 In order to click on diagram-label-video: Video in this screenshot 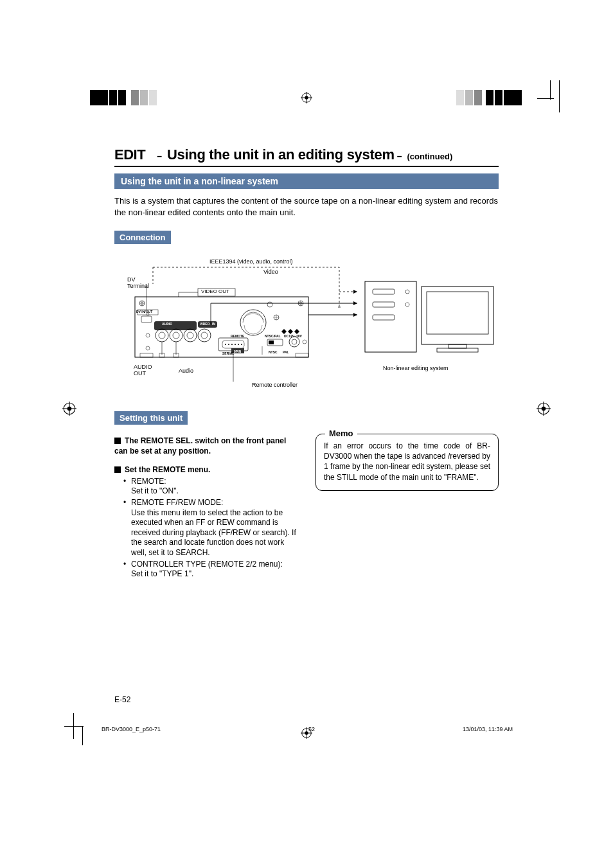, I will do `click(271, 272)`.